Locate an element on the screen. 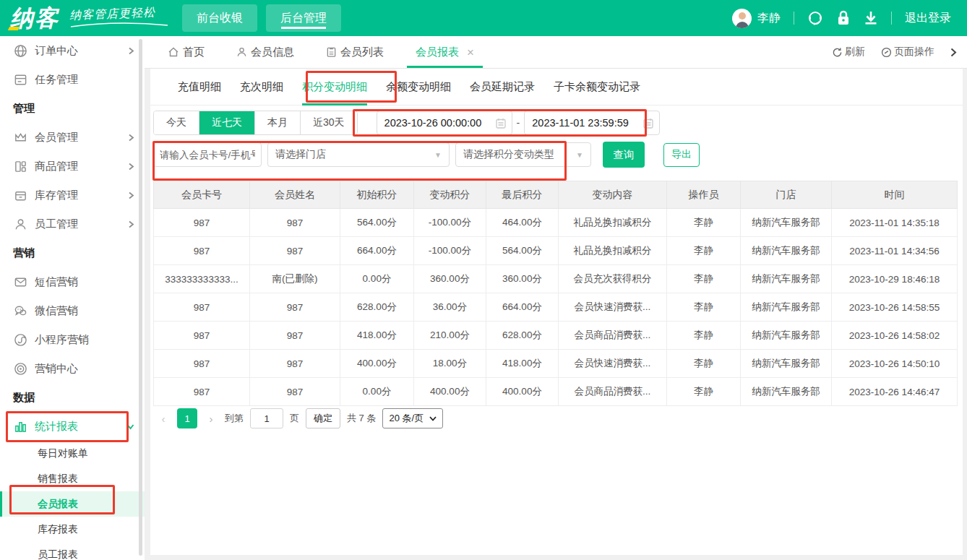  sidebar-item-member-management: 会员管理 is located at coordinates (72, 137).